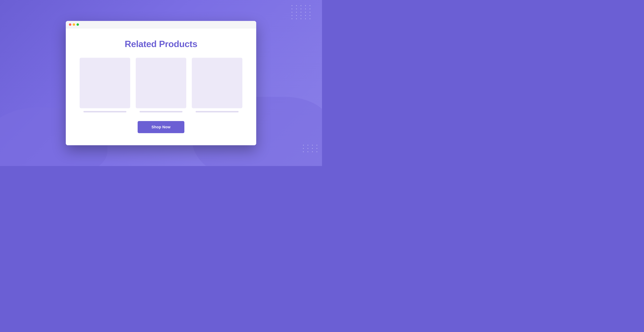  What do you see at coordinates (161, 83) in the screenshot?
I see `browser-window: Related Products Shop Now` at bounding box center [161, 83].